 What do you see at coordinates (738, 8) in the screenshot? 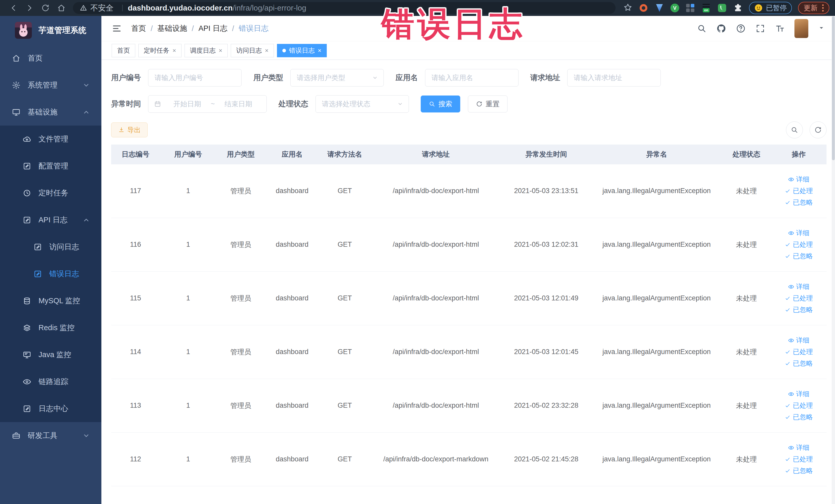
I see `extensions-puzzle-icon` at bounding box center [738, 8].